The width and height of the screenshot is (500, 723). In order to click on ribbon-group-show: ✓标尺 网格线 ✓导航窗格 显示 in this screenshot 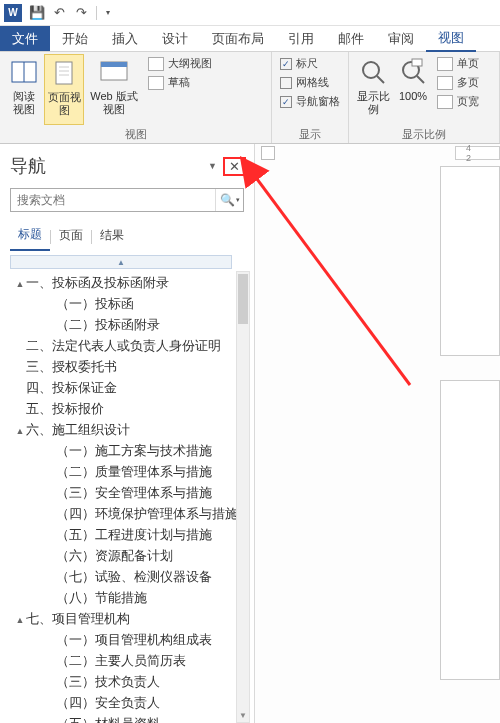, I will do `click(310, 98)`.